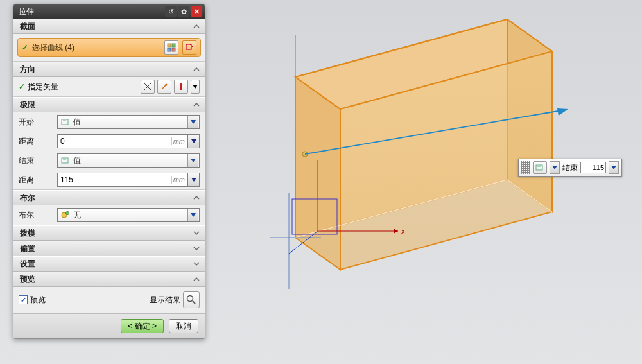  Describe the element at coordinates (165, 300) in the screenshot. I see `show-result-label: 显示结果` at that location.